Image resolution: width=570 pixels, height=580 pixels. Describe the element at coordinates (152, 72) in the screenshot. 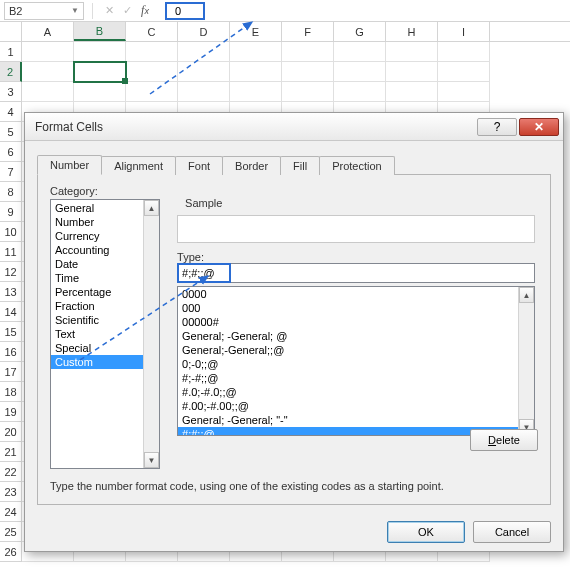

I see `cell-C2` at that location.